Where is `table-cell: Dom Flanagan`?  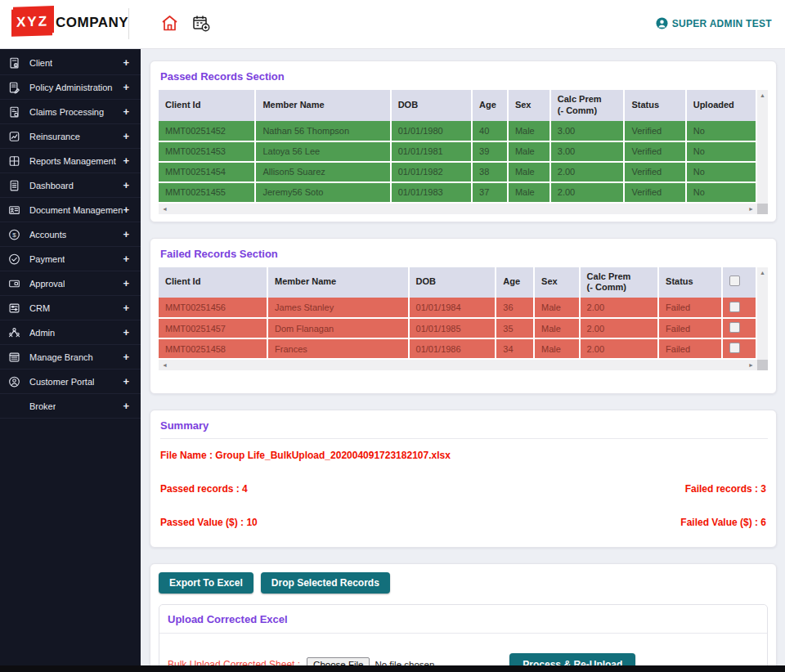
table-cell: Dom Flanagan is located at coordinates (339, 329).